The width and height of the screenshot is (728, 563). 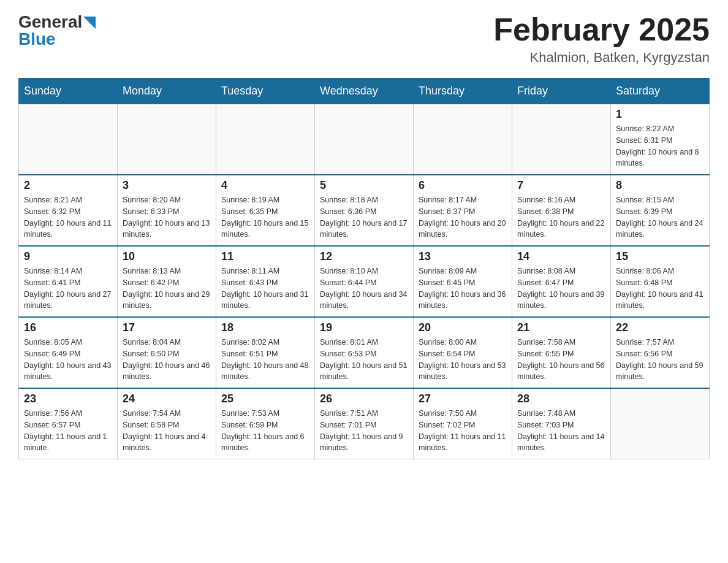 What do you see at coordinates (69, 91) in the screenshot?
I see `col-sunday: Sunday` at bounding box center [69, 91].